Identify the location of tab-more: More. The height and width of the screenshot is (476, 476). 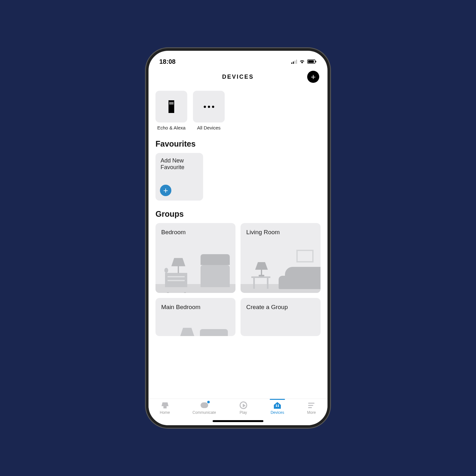
(311, 408).